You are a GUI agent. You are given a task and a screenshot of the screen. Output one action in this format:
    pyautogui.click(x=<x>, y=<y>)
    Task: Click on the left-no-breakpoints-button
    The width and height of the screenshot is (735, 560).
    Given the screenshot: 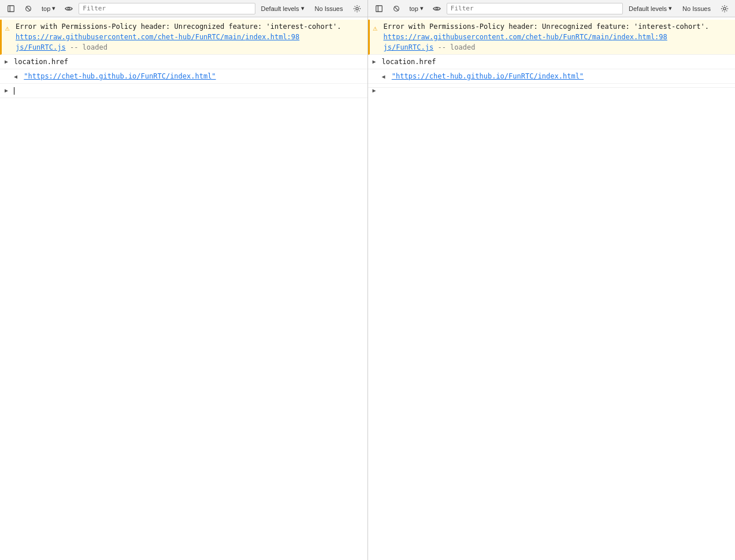 What is the action you would take?
    pyautogui.click(x=28, y=9)
    